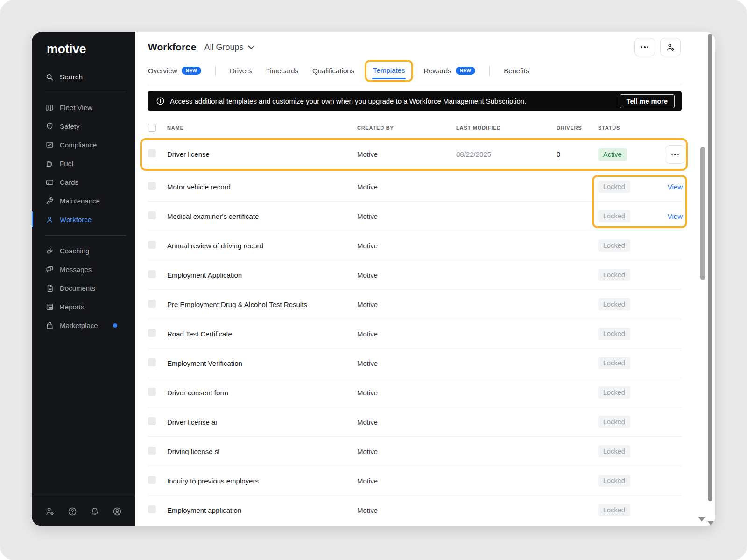 This screenshot has height=560, width=747. Describe the element at coordinates (84, 163) in the screenshot. I see `sidebar-item-fuel: Fuel` at that location.